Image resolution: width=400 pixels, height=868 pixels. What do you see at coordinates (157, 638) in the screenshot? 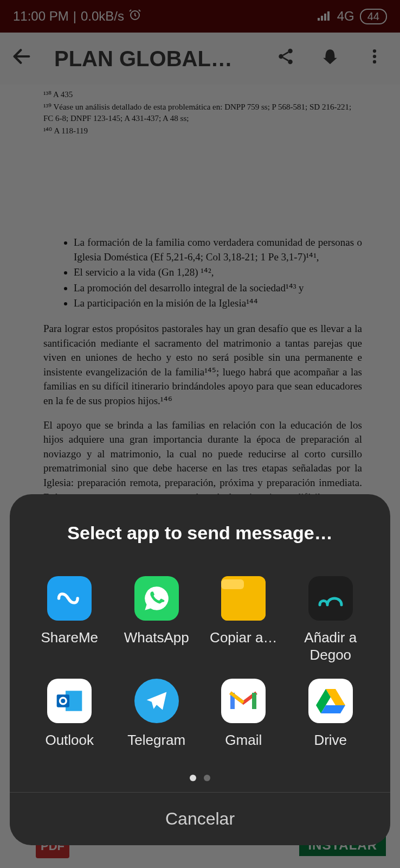
I see `share-label: WhatsApp` at bounding box center [157, 638].